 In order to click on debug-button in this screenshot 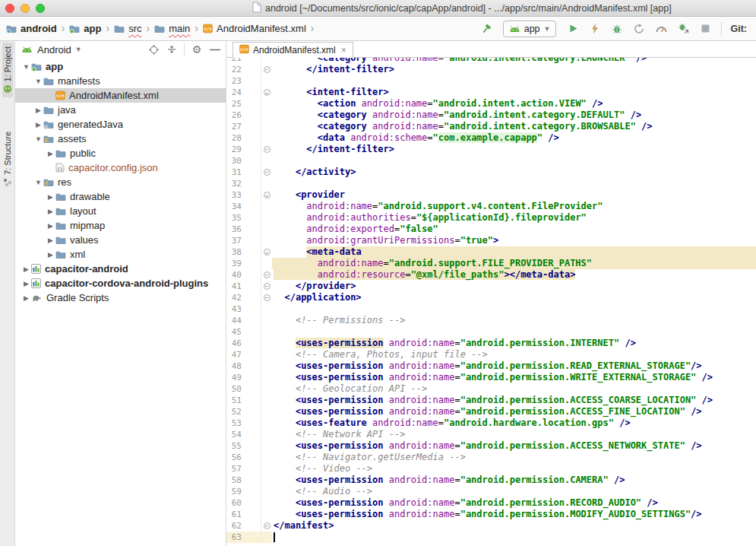, I will do `click(617, 29)`.